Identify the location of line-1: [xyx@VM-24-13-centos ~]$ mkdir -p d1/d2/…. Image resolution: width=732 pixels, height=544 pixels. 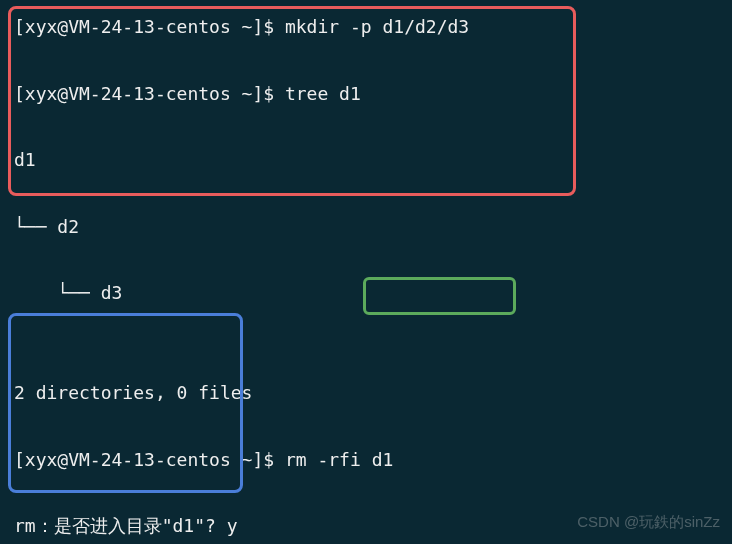
(366, 26).